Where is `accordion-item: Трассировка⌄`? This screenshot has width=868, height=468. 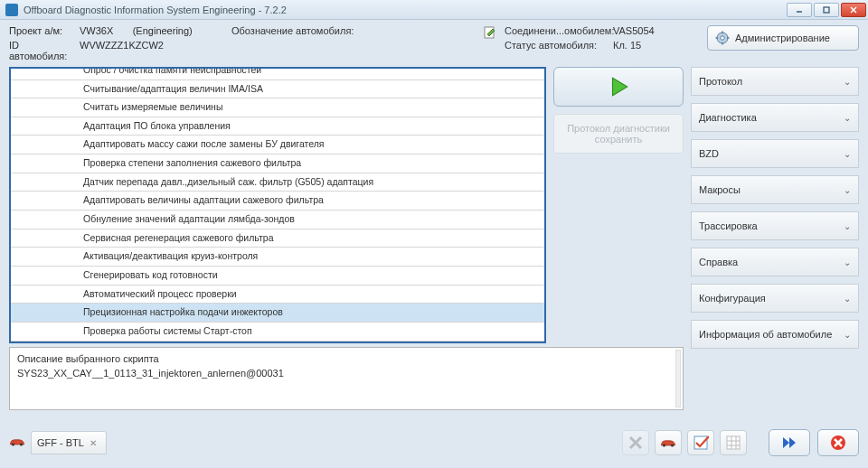
accordion-item: Трассировка⌄ is located at coordinates (775, 226).